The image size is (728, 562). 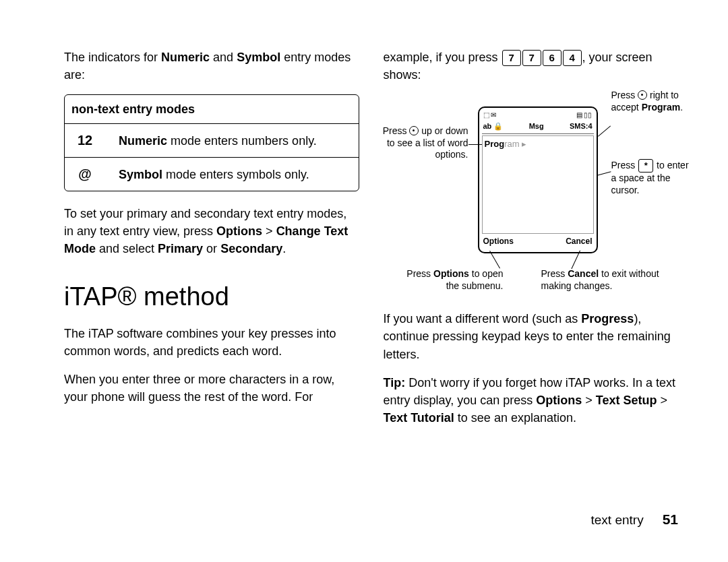 I want to click on tip-paragraph: Tip: Don't worry if you forget how iTAP …, so click(x=531, y=400).